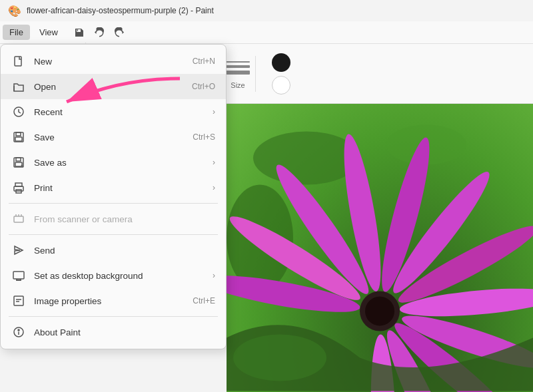 This screenshot has width=533, height=392. What do you see at coordinates (19, 137) in the screenshot?
I see `menu-icon-save` at bounding box center [19, 137].